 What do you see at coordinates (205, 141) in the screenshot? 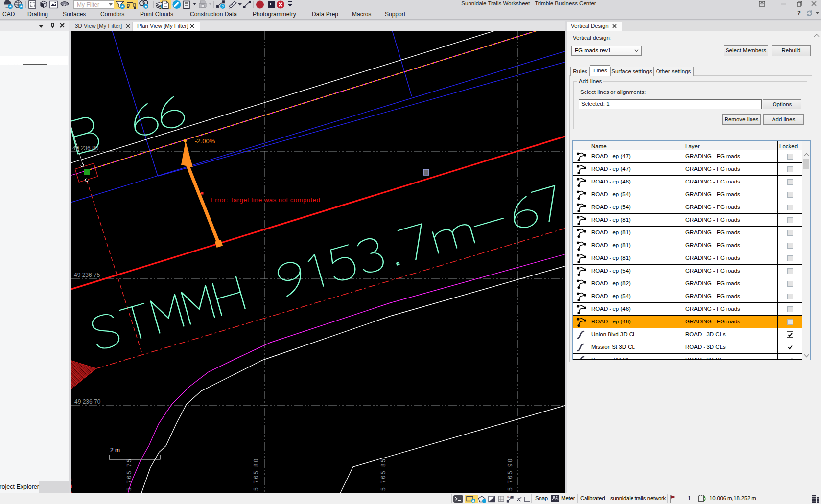
I see `svg-text: -2.00%` at bounding box center [205, 141].